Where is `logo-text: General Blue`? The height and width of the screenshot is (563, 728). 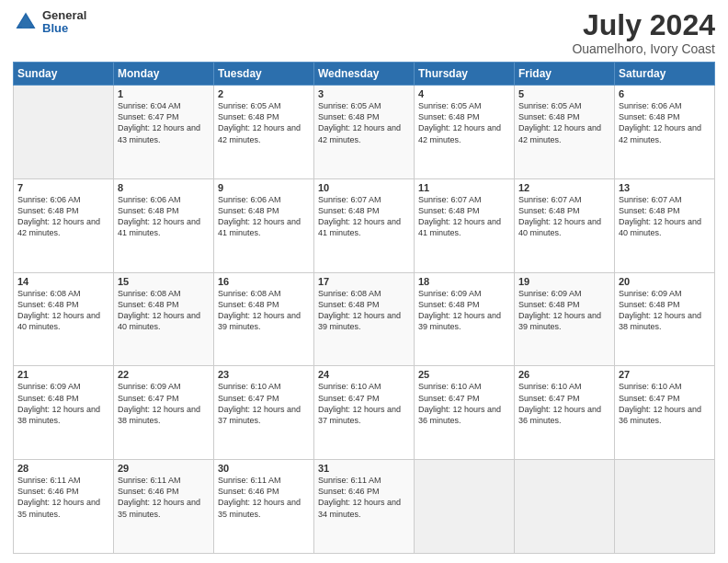 logo-text: General Blue is located at coordinates (64, 22).